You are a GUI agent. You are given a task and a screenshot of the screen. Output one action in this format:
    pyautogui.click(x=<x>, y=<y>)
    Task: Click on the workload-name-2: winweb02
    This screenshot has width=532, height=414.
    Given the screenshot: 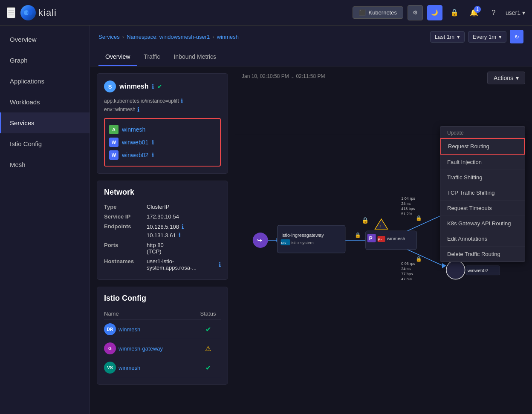 What is the action you would take?
    pyautogui.click(x=135, y=155)
    